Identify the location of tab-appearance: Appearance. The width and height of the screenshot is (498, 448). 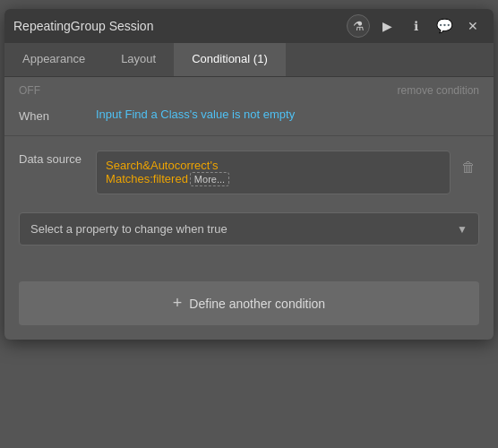
(54, 59).